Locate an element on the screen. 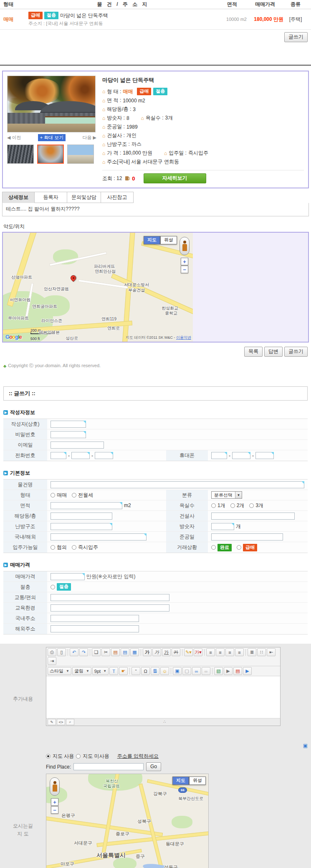  location-map-canvas: 지도 위성 + − Google 200 m 500 ft 지도 데이터 ©20… is located at coordinates (98, 287).